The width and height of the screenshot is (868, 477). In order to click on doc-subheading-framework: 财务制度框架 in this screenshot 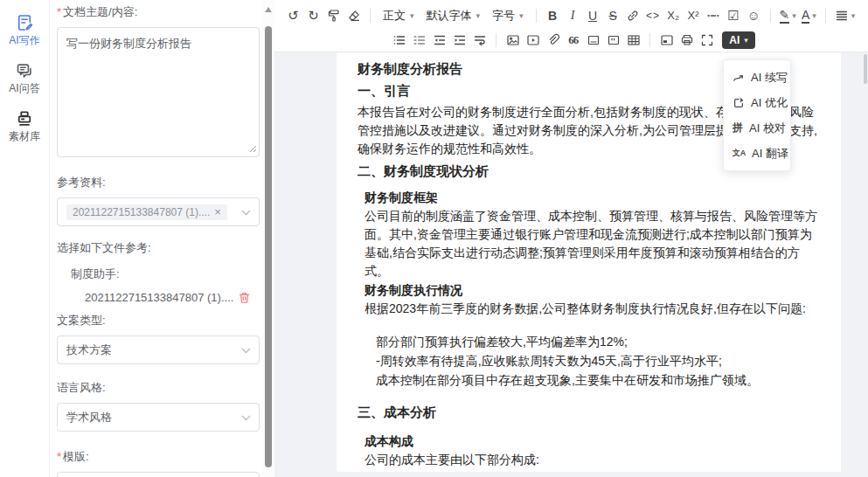, I will do `click(593, 197)`.